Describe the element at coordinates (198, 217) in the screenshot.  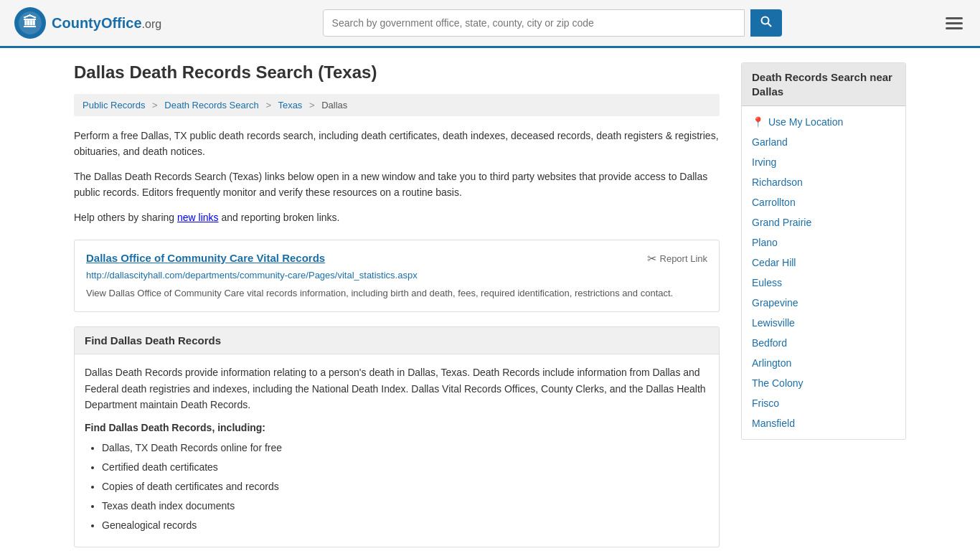
I see `new-links-link: new links` at that location.